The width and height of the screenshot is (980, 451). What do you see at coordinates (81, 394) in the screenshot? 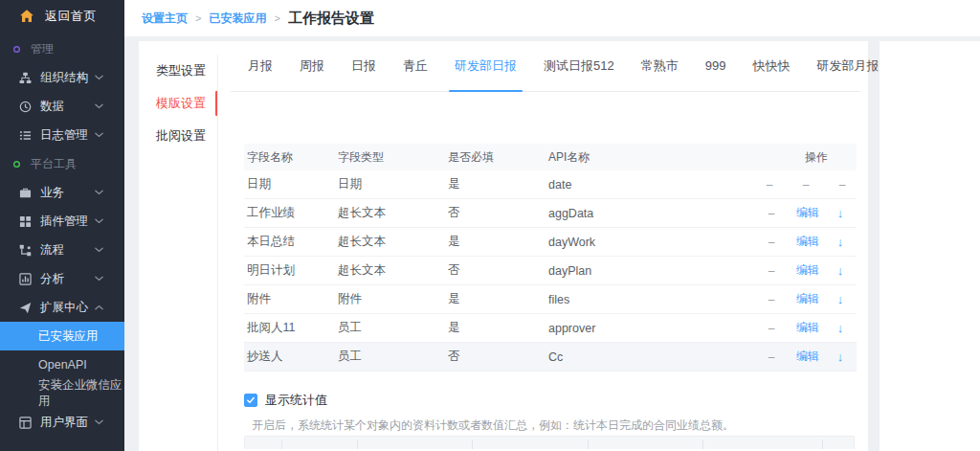
I see `sidebar-item-label: 安装企业微信应用` at bounding box center [81, 394].